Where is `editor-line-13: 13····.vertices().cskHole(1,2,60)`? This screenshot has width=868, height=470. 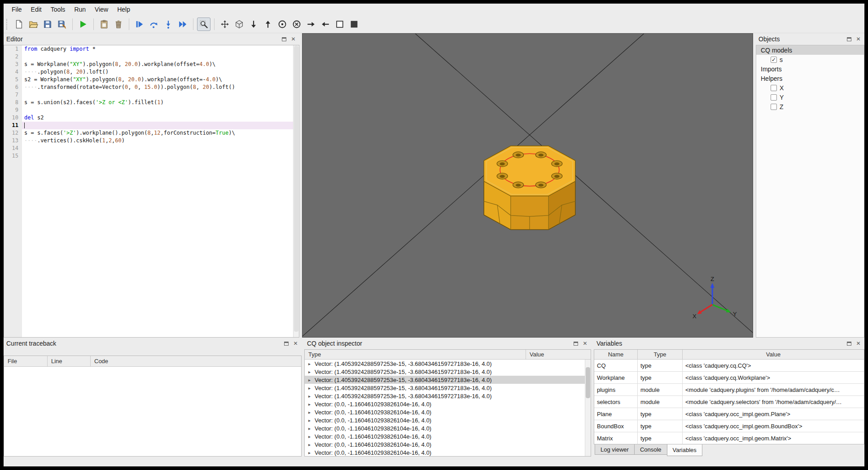 editor-line-13: 13····.vertices().cskHole(1,2,60) is located at coordinates (152, 141).